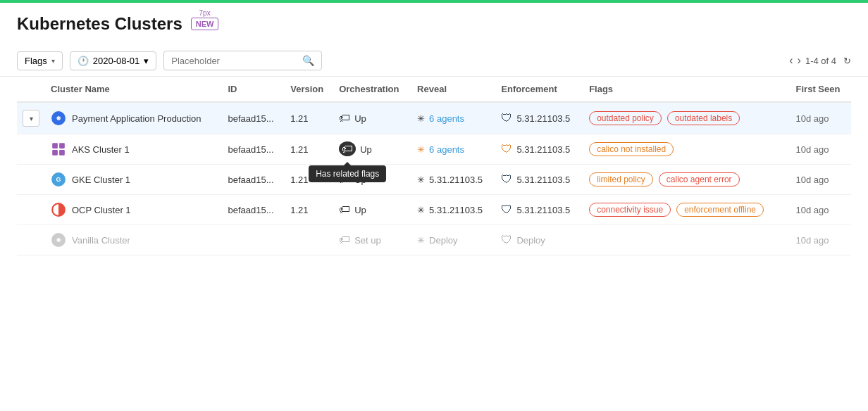  I want to click on k8s-icon: ⎈, so click(58, 118).